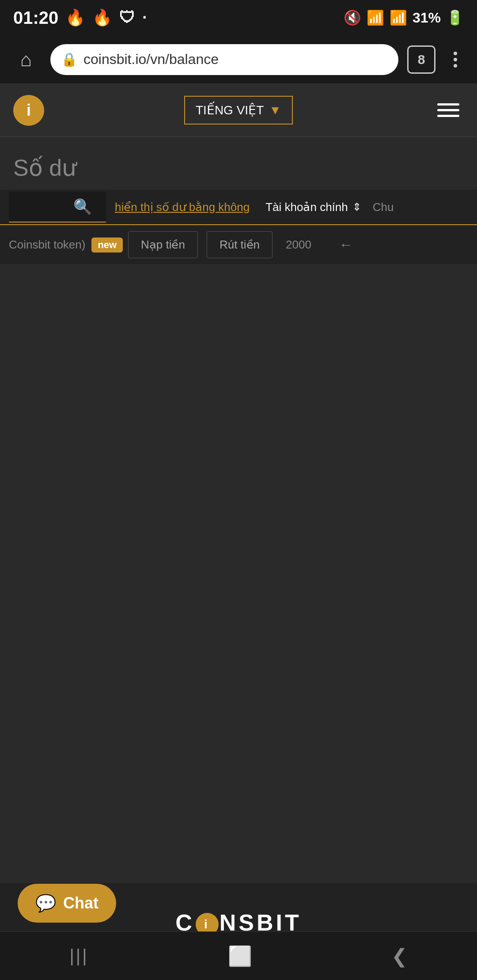 Image resolution: width=477 pixels, height=980 pixels. What do you see at coordinates (357, 207) in the screenshot?
I see `sort-icon: ⇕` at bounding box center [357, 207].